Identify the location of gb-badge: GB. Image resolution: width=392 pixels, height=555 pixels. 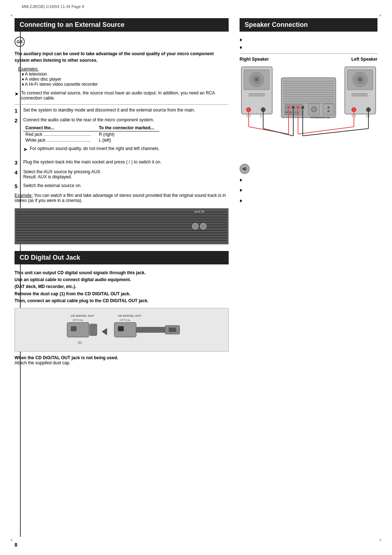
(20, 42).